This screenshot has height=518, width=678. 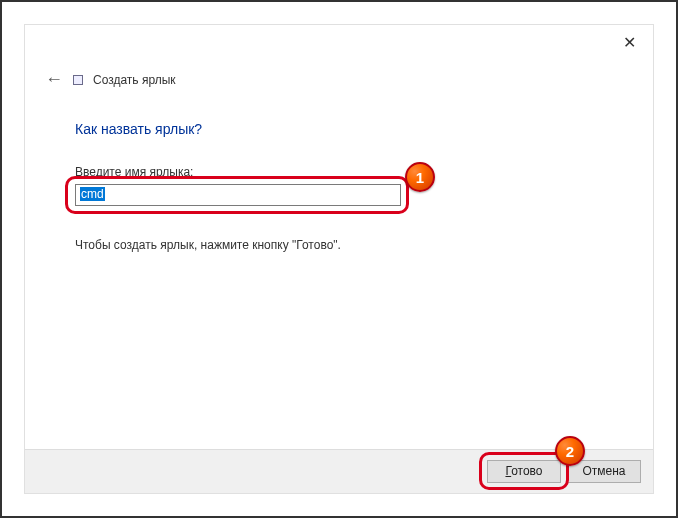 What do you see at coordinates (349, 245) in the screenshot?
I see `instruction-text: Чтобы создать ярлык, нажмите кнопку "Гот…` at bounding box center [349, 245].